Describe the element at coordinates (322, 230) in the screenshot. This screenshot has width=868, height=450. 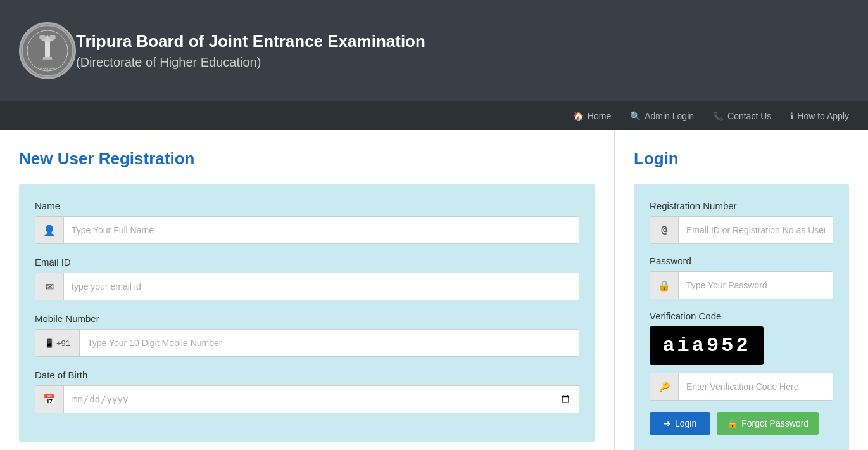
I see `name-input` at that location.